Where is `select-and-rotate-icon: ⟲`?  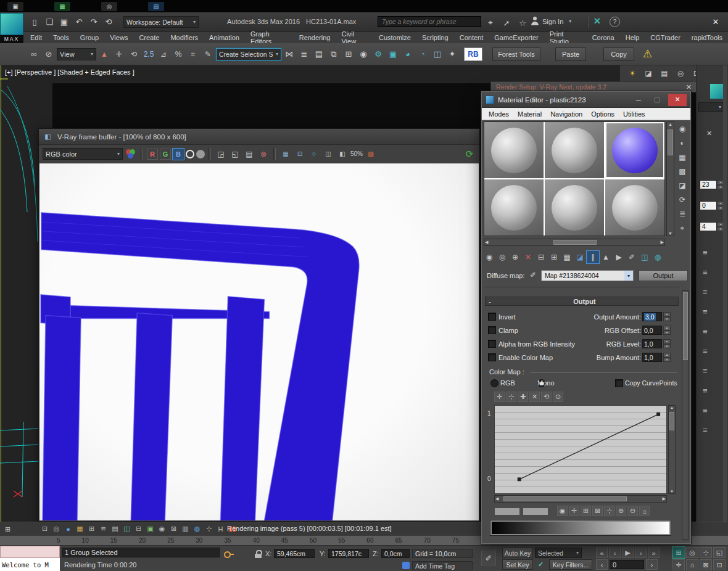 select-and-rotate-icon: ⟲ is located at coordinates (134, 54).